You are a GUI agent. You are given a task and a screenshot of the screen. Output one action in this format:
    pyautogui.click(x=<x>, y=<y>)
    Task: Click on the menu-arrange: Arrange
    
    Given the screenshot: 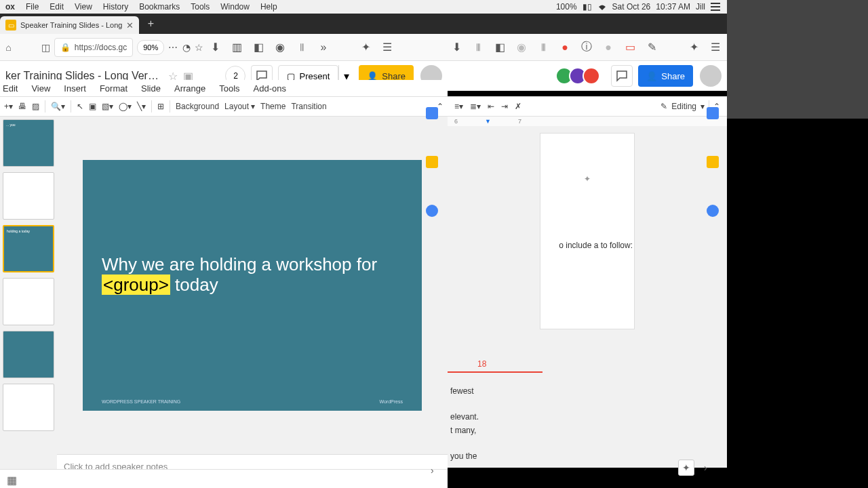 What is the action you would take?
    pyautogui.click(x=190, y=88)
    